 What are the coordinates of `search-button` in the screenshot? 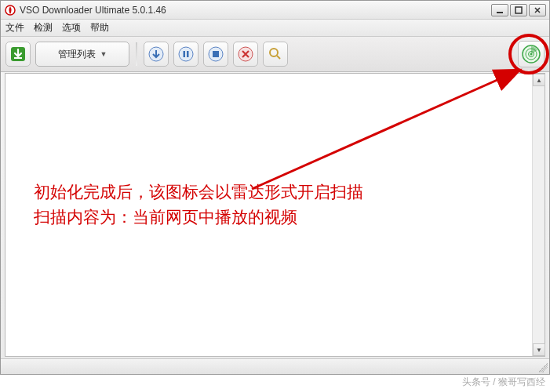 It's located at (275, 54).